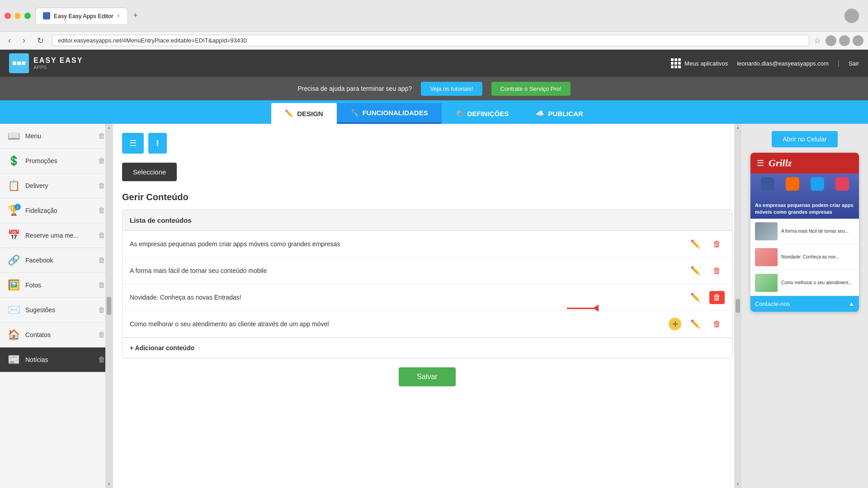 This screenshot has height=488, width=868. I want to click on app-header: EASY EASY APPS Meus aplicativos leonardo…, so click(434, 63).